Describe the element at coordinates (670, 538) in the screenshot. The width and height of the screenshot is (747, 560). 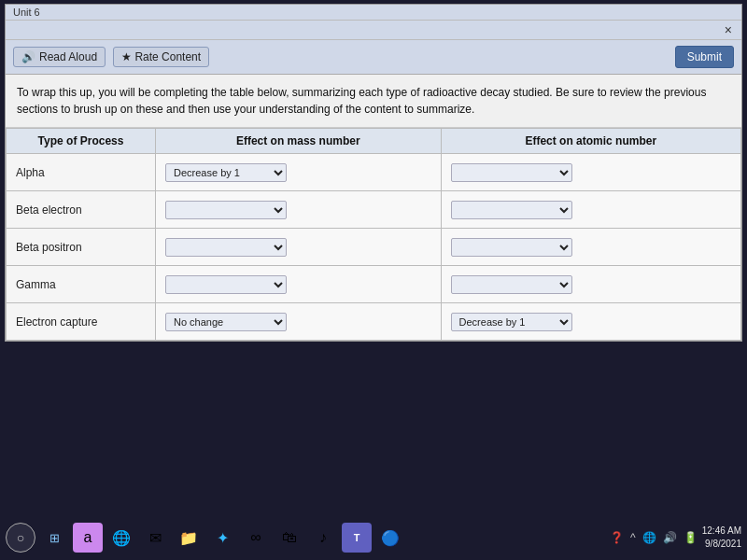
I see `speaker-sys-icon: 🔊` at that location.